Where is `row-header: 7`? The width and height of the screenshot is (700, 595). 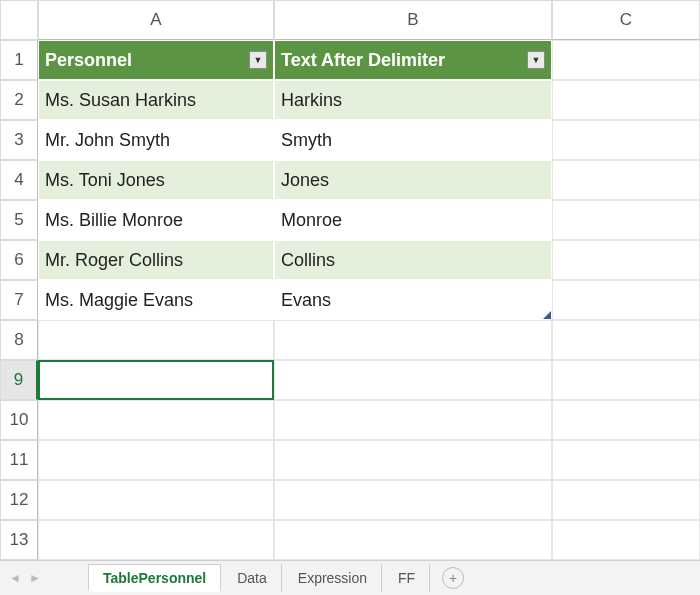
row-header: 7 is located at coordinates (19, 300).